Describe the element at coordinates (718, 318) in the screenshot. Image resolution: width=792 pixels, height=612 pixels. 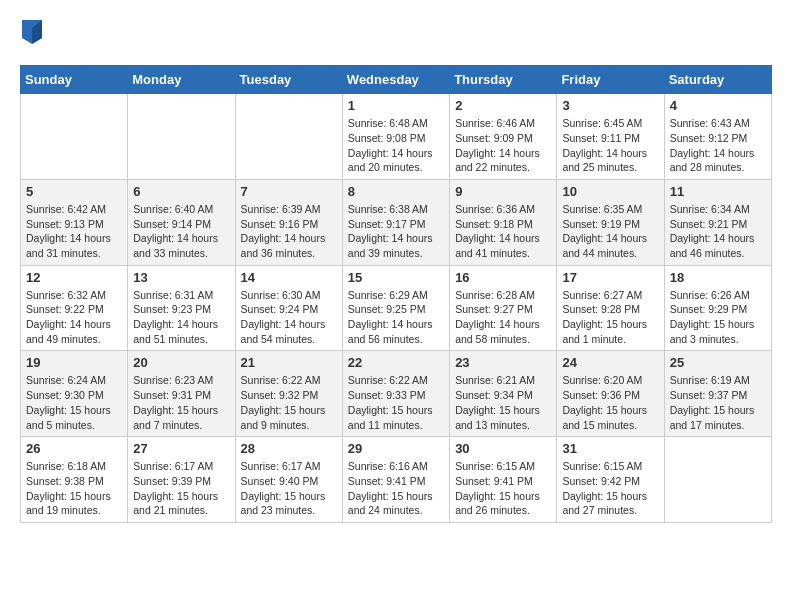
I see `day-info: Sunrise: 6:26 AM Sunset: 9:29 PM Dayligh…` at that location.